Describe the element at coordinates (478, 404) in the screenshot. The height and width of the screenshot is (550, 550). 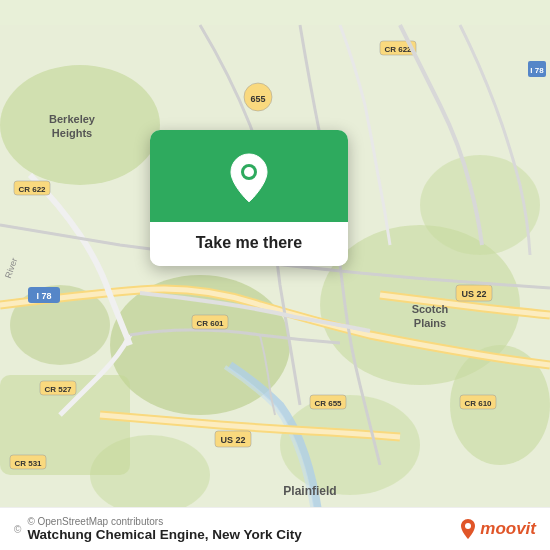
I see `svg-text: CR 610` at that location.